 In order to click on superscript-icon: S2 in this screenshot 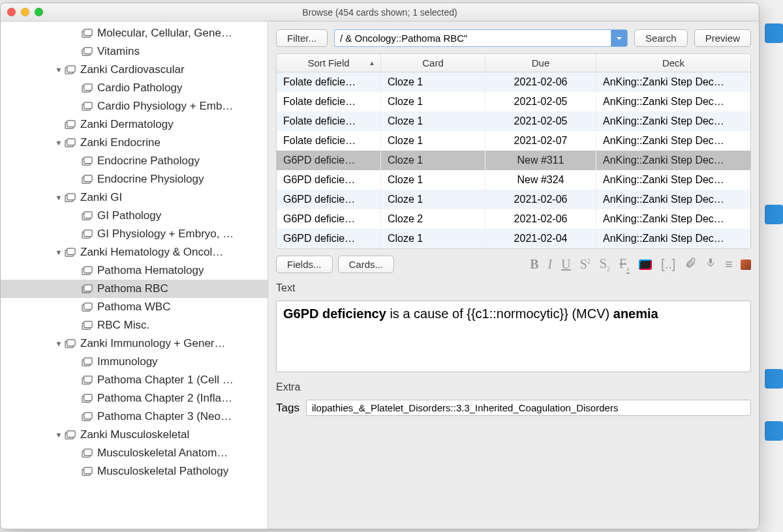, I will do `click(585, 265)`.